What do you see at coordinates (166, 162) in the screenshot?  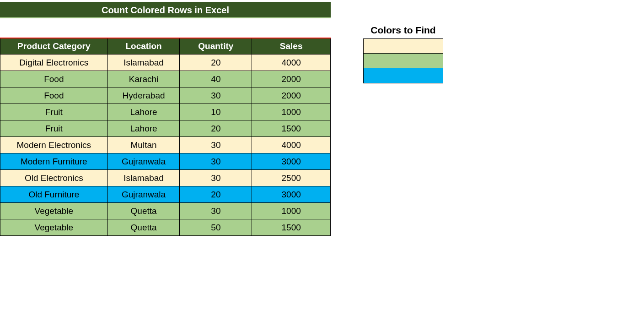 I see `table-row: Modern FurnitureGujranwala303000` at bounding box center [166, 162].